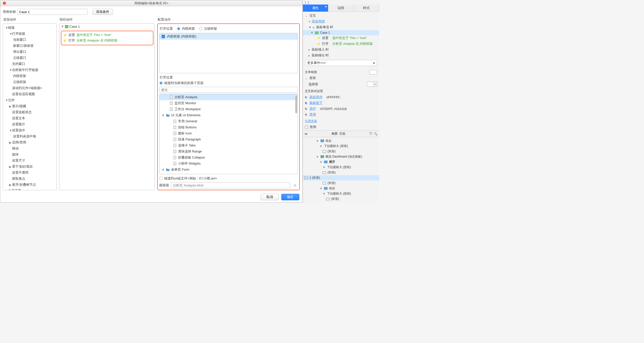 The height and width of the screenshot is (343, 644). What do you see at coordinates (366, 8) in the screenshot?
I see `tab-style: 样式` at bounding box center [366, 8].